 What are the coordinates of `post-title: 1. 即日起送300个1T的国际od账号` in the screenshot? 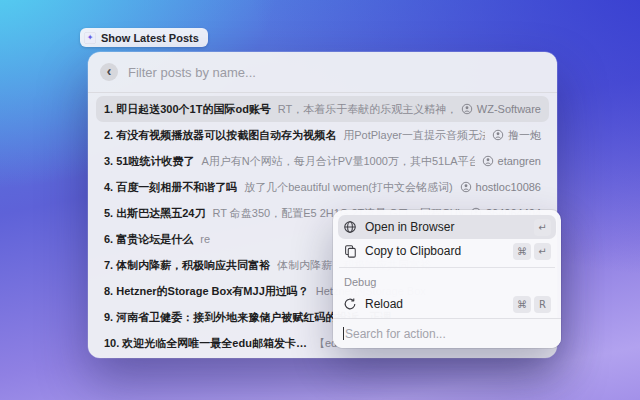 It's located at (188, 110).